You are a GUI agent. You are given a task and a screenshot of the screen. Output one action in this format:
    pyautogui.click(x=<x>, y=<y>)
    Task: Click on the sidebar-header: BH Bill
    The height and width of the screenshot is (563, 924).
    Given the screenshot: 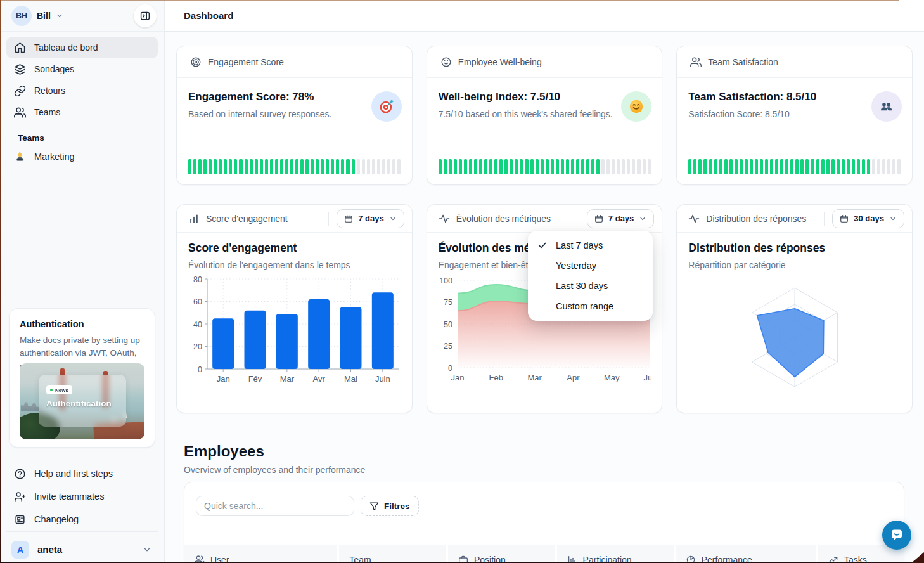 What is the action you would take?
    pyautogui.click(x=82, y=16)
    